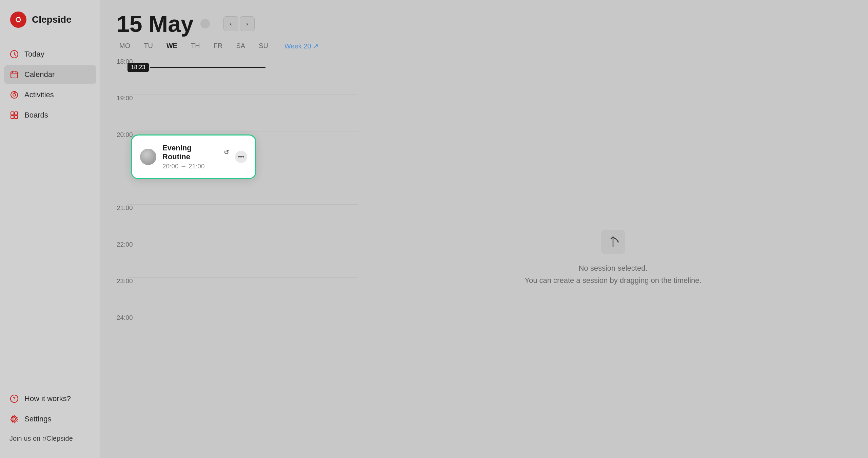 The width and height of the screenshot is (868, 458). I want to click on day-tabs: MO TU WE TH FR SA SU Week 20 ↗, so click(484, 46).